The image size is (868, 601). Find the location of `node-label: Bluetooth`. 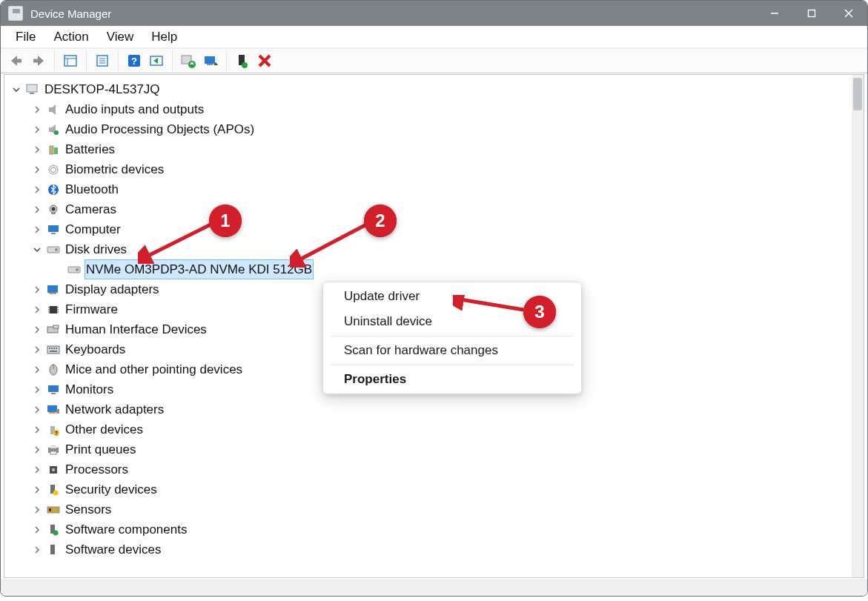

node-label: Bluetooth is located at coordinates (92, 190).